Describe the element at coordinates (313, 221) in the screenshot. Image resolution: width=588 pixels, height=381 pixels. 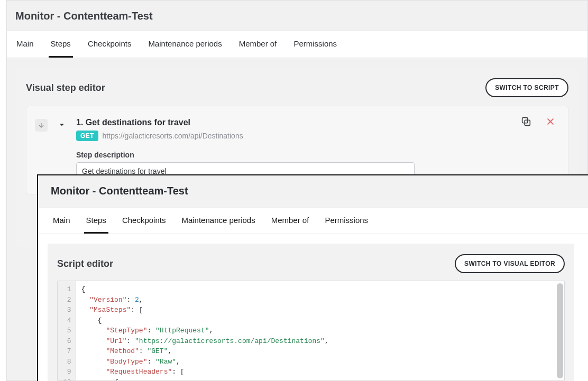
I see `inner-tabs: MainStepsCheckpointsMaintenance periodsM…` at that location.